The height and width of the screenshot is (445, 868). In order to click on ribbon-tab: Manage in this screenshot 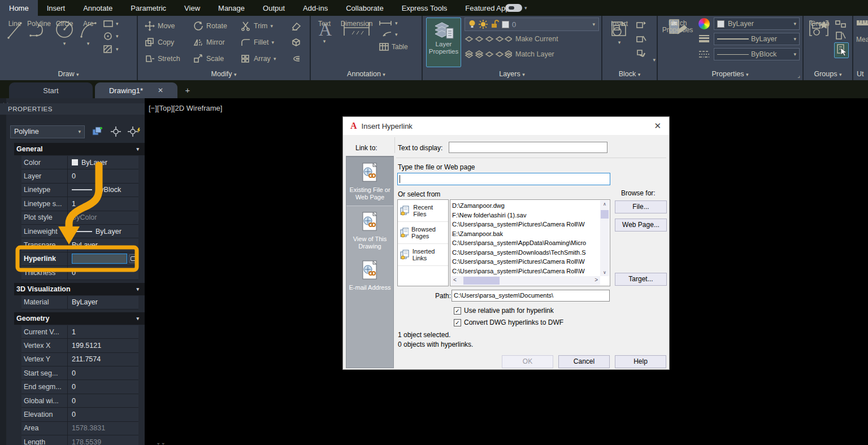, I will do `click(232, 8)`.